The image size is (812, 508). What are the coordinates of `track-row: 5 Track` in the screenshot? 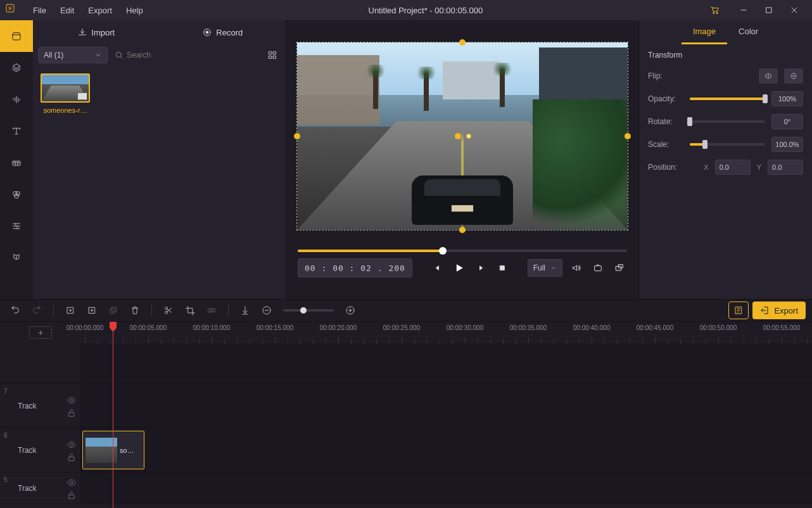 It's located at (406, 488).